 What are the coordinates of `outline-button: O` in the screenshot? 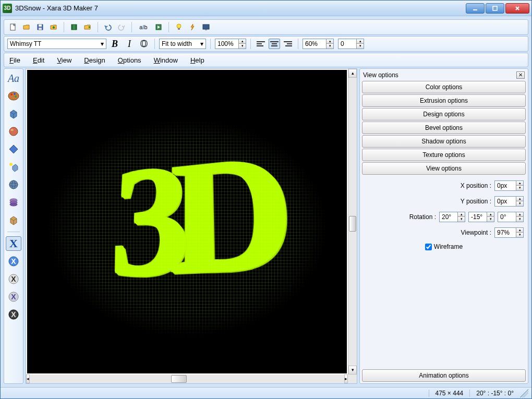 It's located at (144, 44).